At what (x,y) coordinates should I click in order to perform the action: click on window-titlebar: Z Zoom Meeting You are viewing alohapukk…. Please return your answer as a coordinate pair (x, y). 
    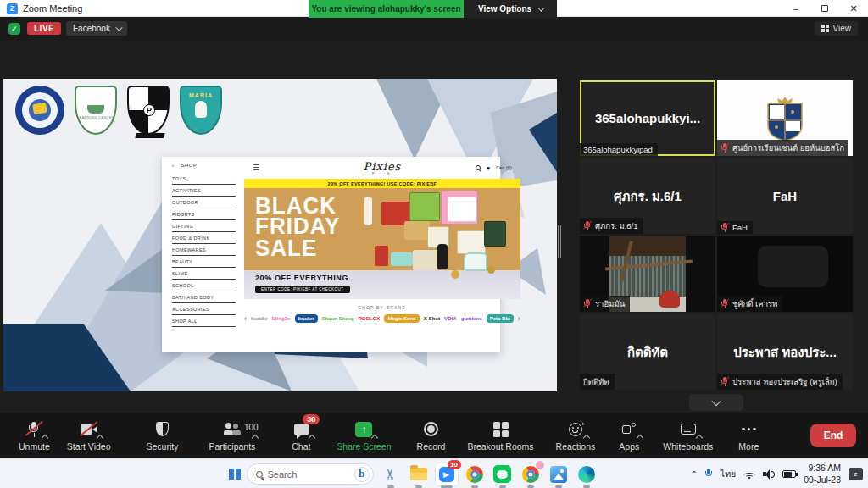
    Looking at the image, I should click on (434, 8).